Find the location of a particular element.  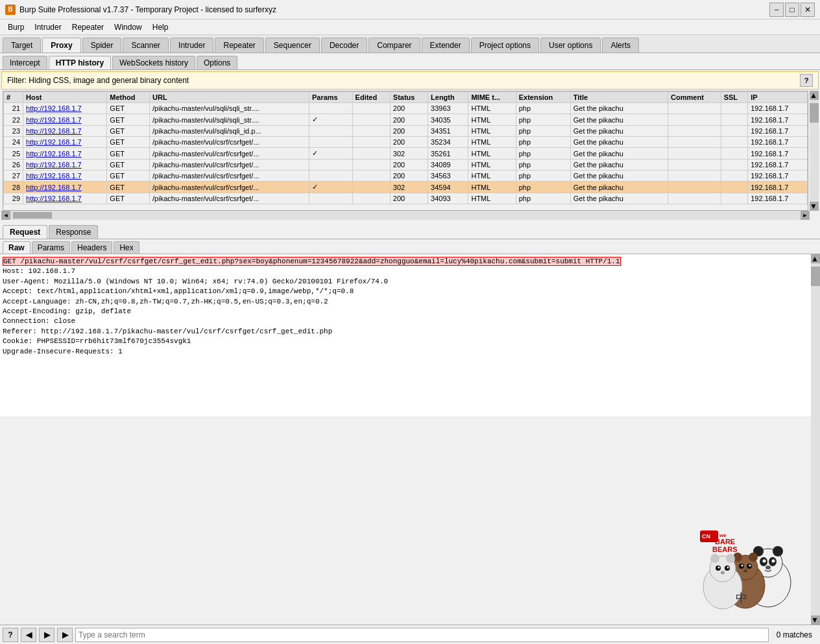

tab-project-options: Project options is located at coordinates (505, 45).